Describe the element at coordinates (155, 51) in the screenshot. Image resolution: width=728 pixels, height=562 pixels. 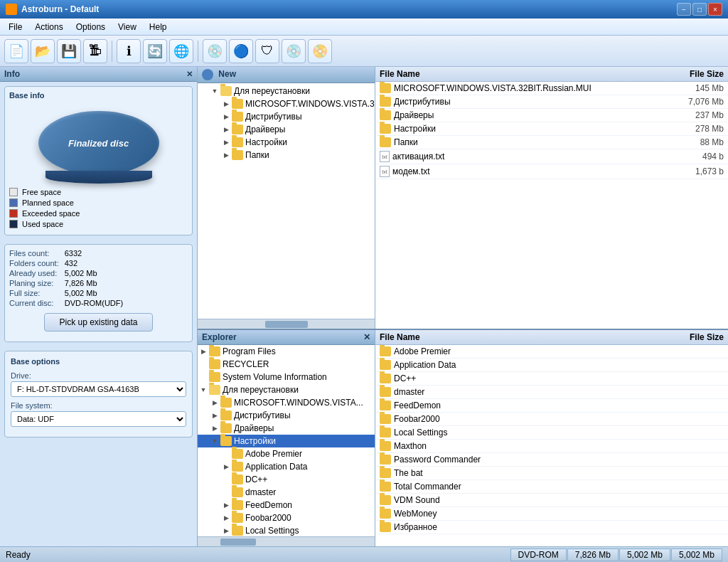
I see `toolbar-refresh-button: 🔄` at that location.